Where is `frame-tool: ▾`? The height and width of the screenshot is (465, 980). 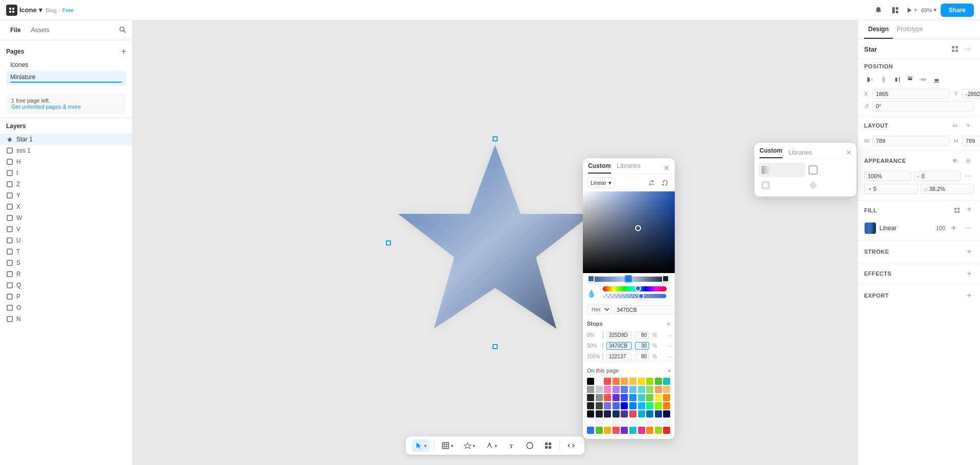 frame-tool: ▾ is located at coordinates (447, 446).